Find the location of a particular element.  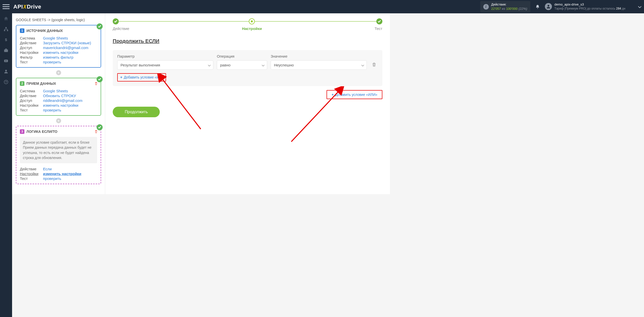

card-num: 1 is located at coordinates (22, 31).